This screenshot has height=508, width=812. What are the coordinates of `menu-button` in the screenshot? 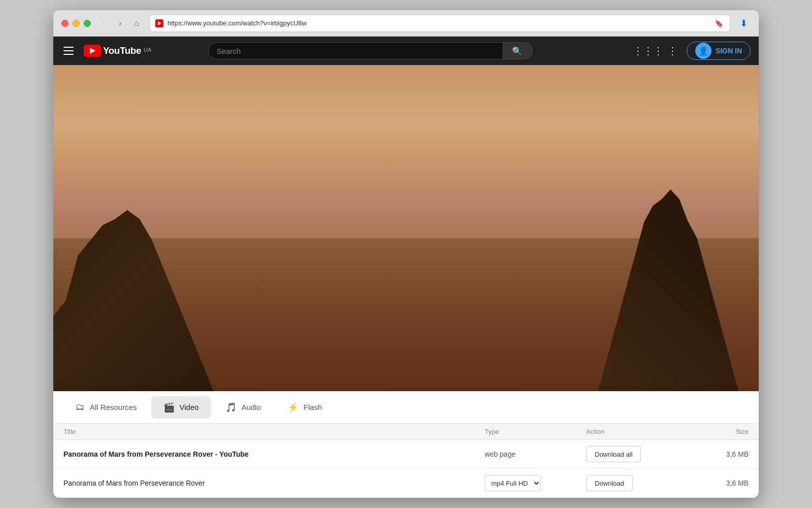 It's located at (69, 51).